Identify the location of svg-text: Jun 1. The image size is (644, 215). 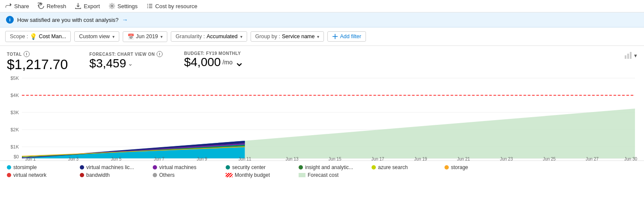
(31, 159).